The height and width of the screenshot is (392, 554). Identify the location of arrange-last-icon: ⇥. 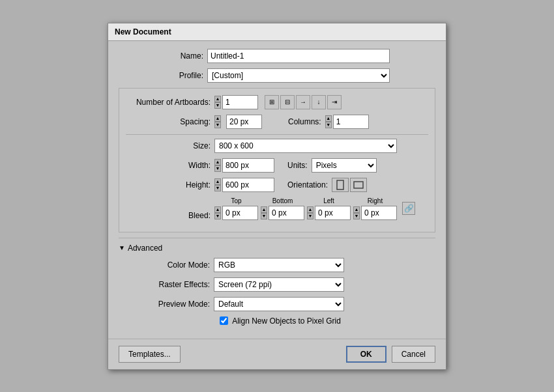
(334, 102).